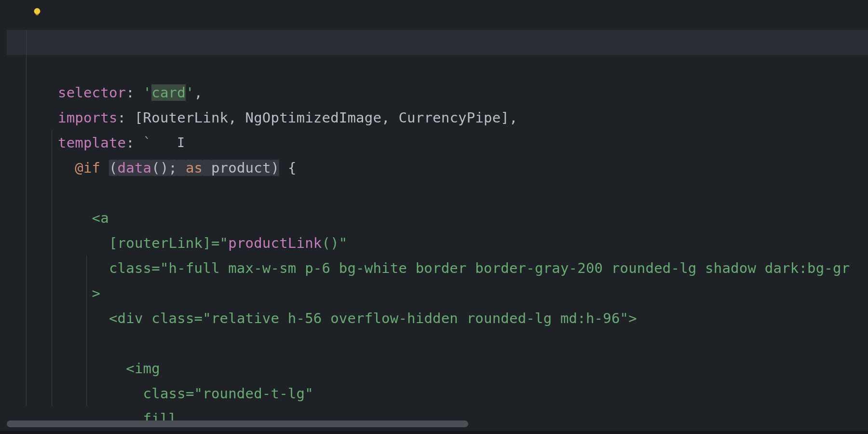 The height and width of the screenshot is (434, 868). I want to click on code-line: fill, so click(437, 318).